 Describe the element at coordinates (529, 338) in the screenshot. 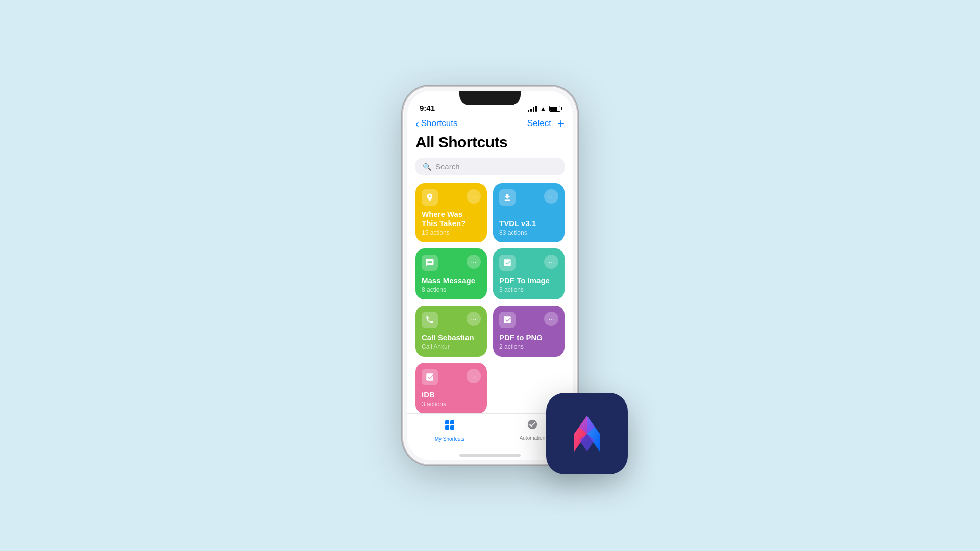

I see `card-name: PDF to PNG` at that location.